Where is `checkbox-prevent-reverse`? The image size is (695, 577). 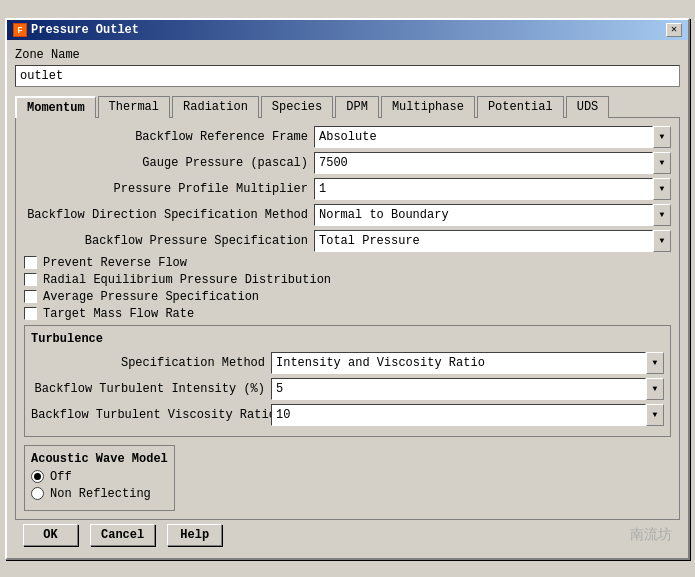
checkbox-prevent-reverse is located at coordinates (30, 262).